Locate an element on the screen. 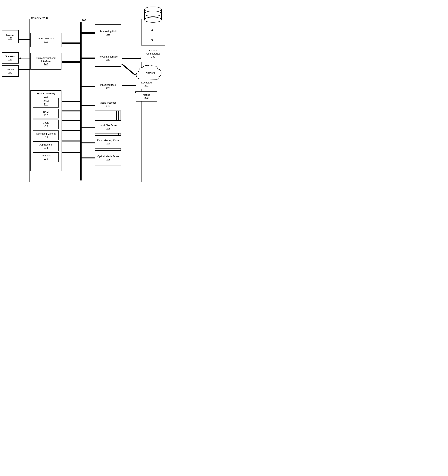 The height and width of the screenshot is (476, 448). applications-number: 214 is located at coordinates (46, 148).